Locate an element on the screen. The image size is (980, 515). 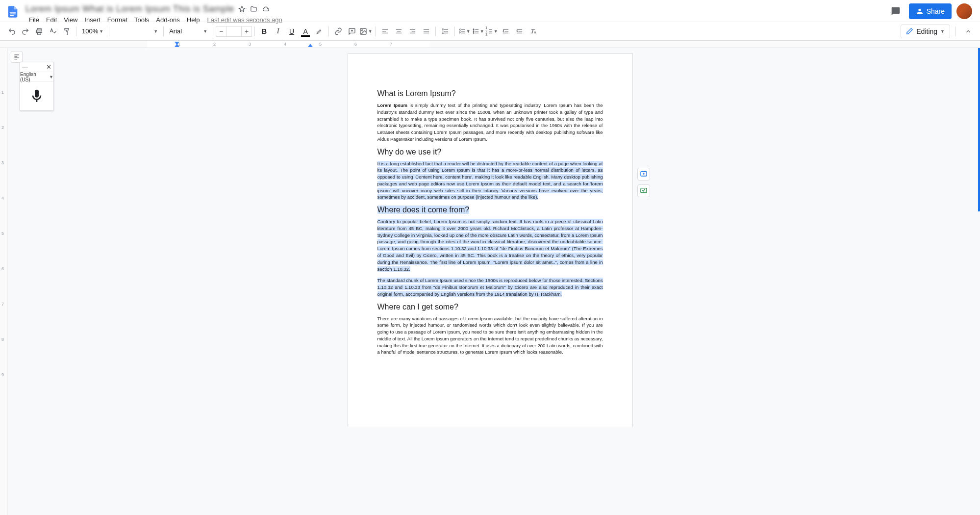
horizontal-ruler: 1 2 3 4 5 6 7 is located at coordinates (490, 44).